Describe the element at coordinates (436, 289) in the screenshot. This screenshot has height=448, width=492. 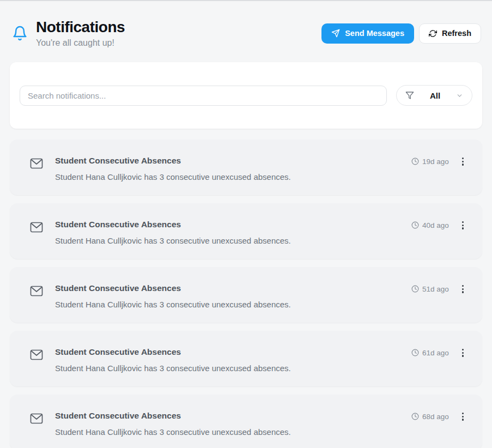
I see `notification-time: 51d ago` at that location.